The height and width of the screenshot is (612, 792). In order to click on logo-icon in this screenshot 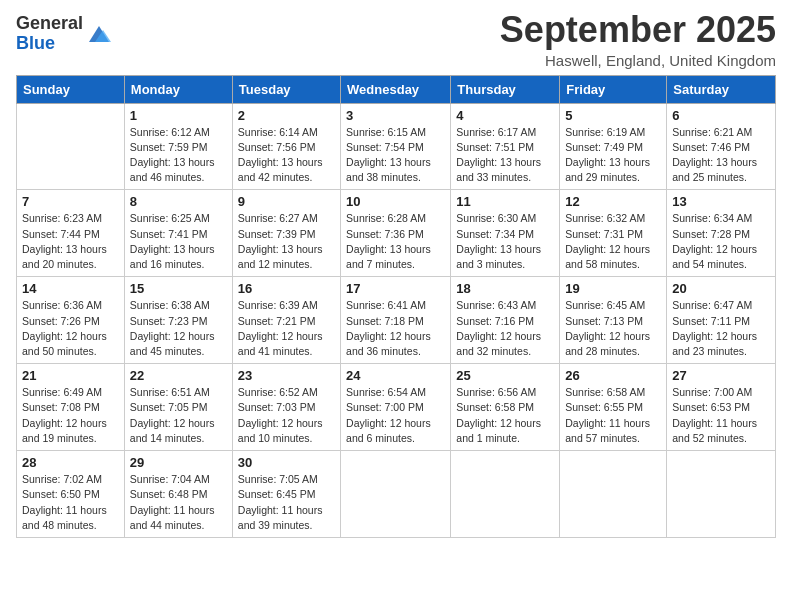, I will do `click(99, 34)`.